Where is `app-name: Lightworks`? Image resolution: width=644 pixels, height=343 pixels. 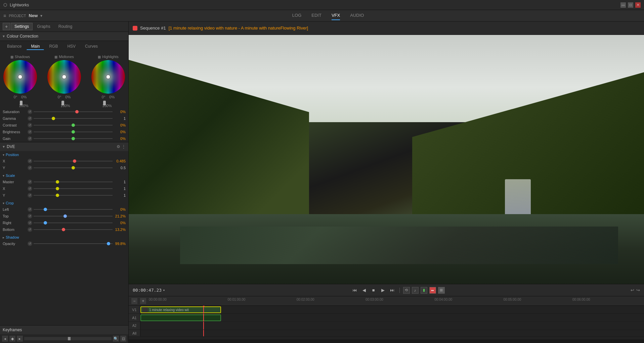 app-name: Lightworks is located at coordinates (19, 5).